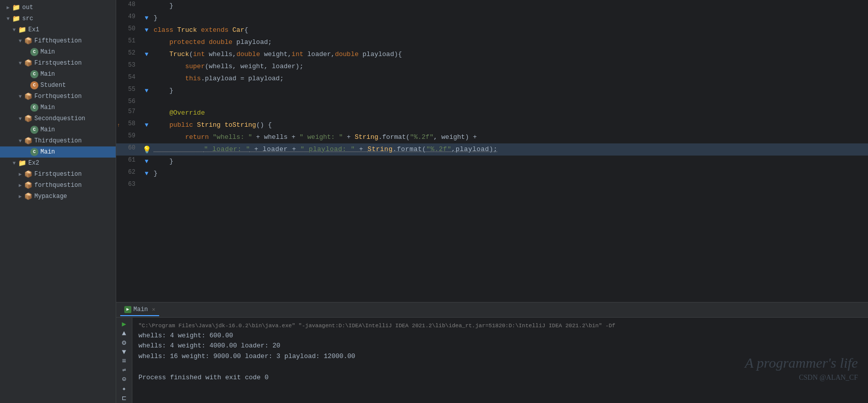 This screenshot has width=868, height=403. Describe the element at coordinates (147, 162) in the screenshot. I see `gutter-61: ▼` at that location.